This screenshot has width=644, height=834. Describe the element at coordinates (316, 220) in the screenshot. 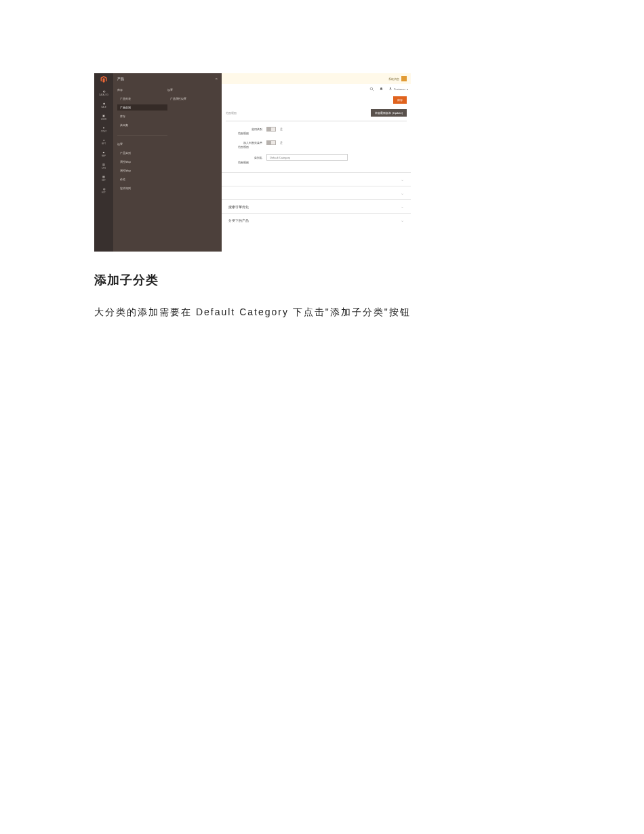

I see `accordion-row-products: 分类下的产品 ⌄` at that location.